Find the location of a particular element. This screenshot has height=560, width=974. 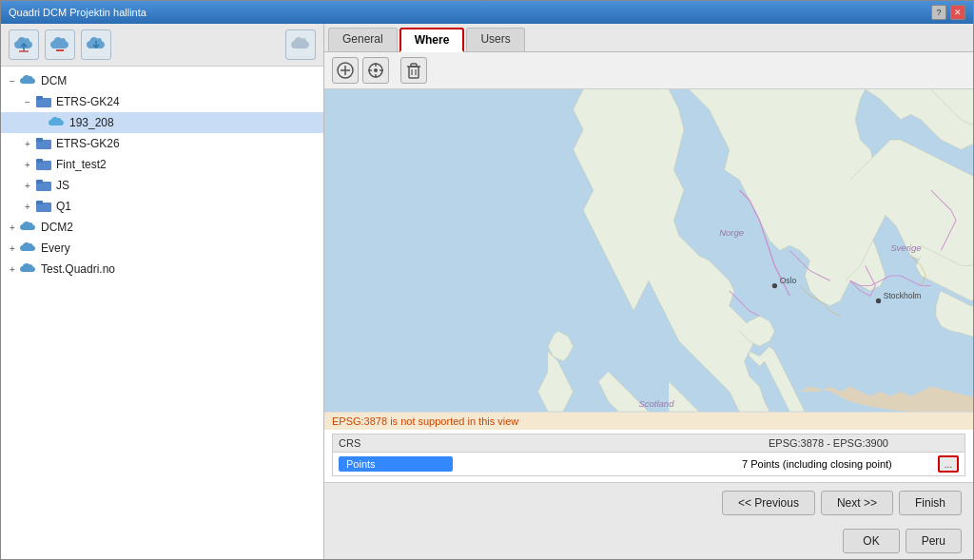

tree-label-etrs-gk24: ETRS-GK24 is located at coordinates (88, 102).